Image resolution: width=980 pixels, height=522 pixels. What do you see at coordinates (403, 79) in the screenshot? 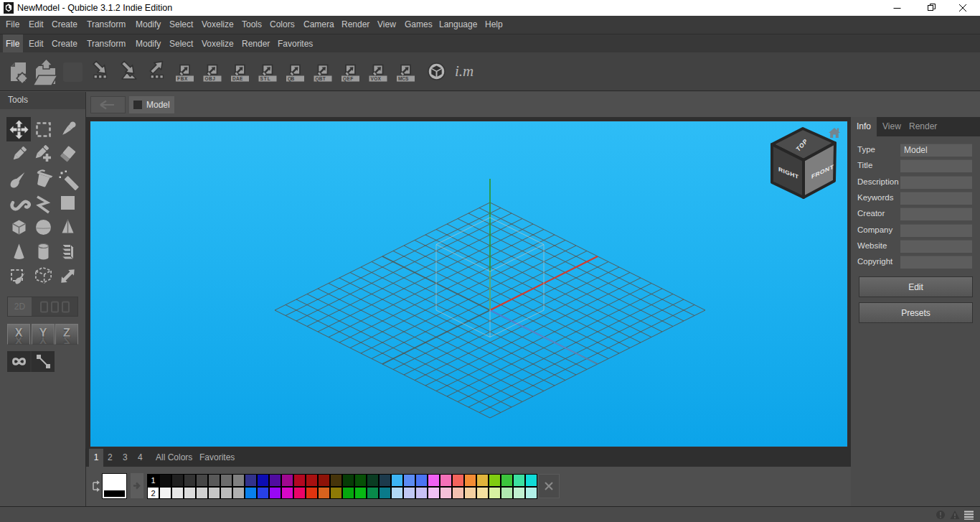
I see `svg-text: MCS` at bounding box center [403, 79].